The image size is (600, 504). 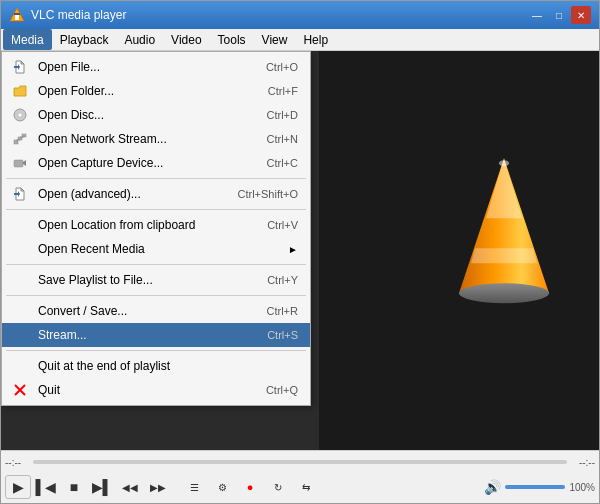 What do you see at coordinates (300, 487) in the screenshot?
I see `buttons-row: ▶ ▌◀ ■ ▶▌ ◀◀ ▶▶ ☰ ⚙ ● ↻ ⇆` at bounding box center [300, 487].